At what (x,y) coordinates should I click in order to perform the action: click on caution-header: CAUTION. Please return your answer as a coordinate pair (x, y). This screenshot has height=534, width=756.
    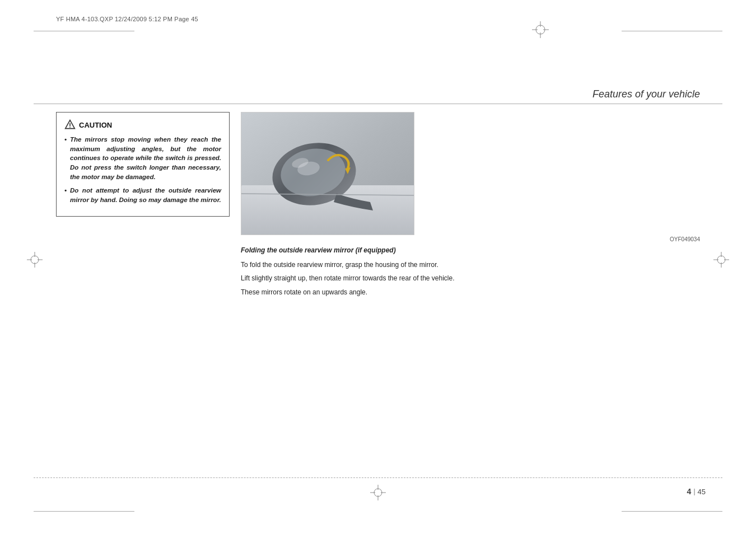
    Looking at the image, I should click on (143, 125).